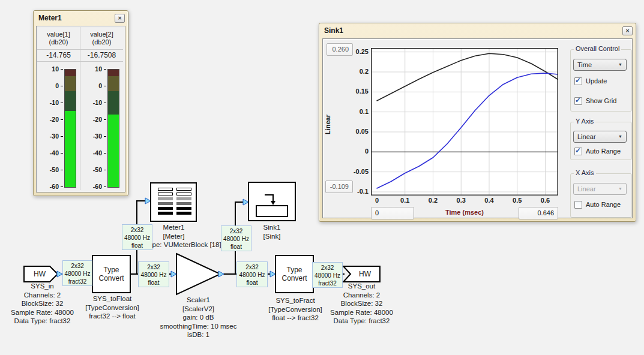  I want to click on y-auto-range-label: Auto Range, so click(603, 151).